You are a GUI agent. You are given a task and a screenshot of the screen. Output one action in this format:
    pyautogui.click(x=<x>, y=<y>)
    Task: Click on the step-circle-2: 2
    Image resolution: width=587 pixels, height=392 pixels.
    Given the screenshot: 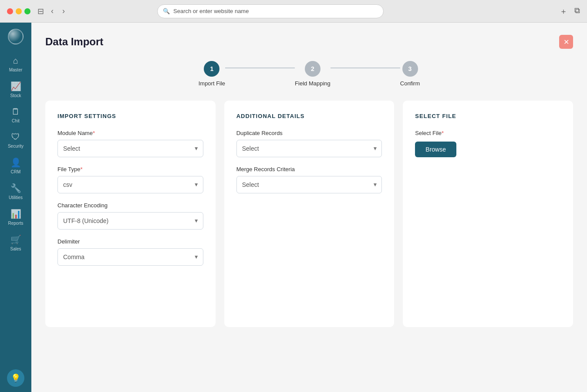 What is the action you would take?
    pyautogui.click(x=313, y=69)
    